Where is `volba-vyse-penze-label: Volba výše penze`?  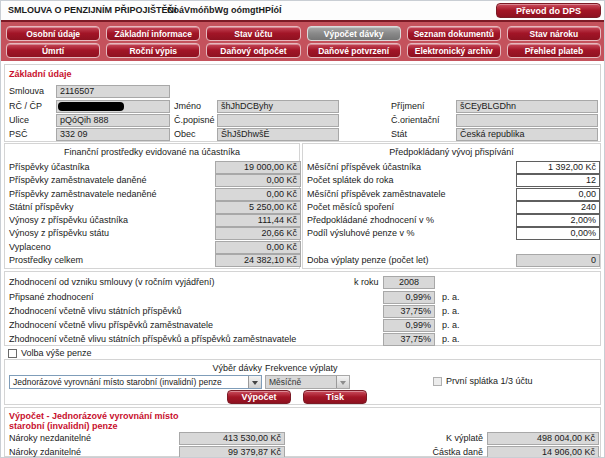
volba-vyse-penze-label: Volba výše penze is located at coordinates (56, 353).